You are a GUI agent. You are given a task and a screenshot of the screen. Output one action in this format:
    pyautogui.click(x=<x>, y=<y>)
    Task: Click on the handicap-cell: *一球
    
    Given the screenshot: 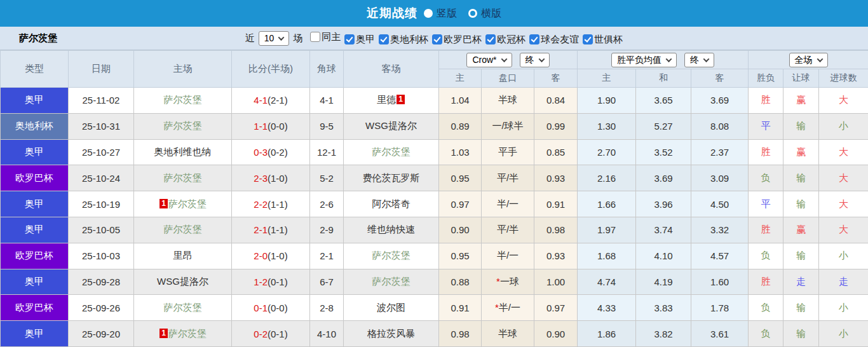 What is the action you would take?
    pyautogui.click(x=508, y=282)
    